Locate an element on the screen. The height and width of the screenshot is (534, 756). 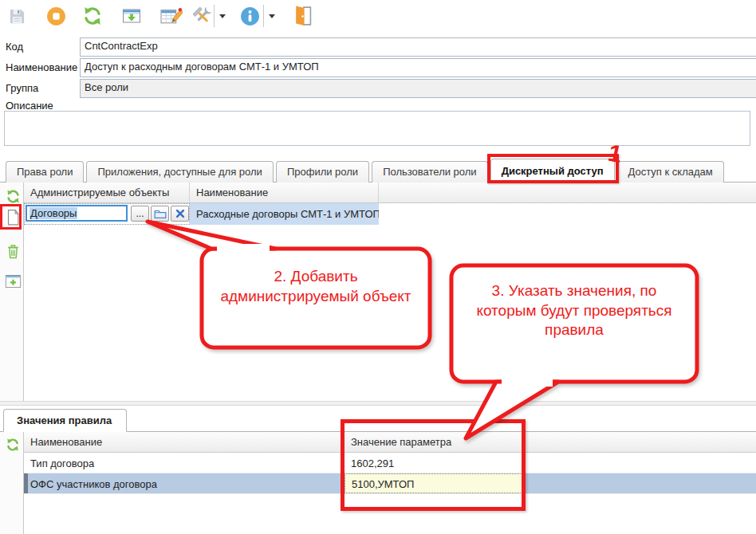
code-input: CntContractExp is located at coordinates (418, 47).